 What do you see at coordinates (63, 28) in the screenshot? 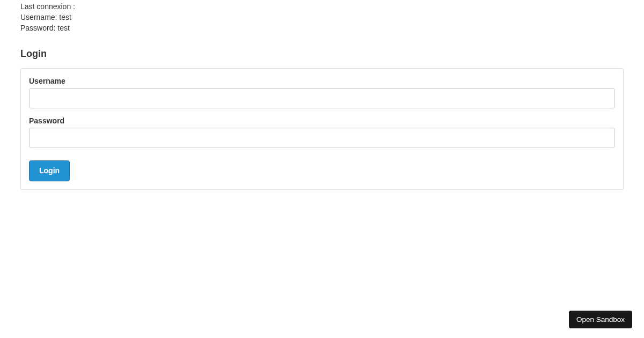
I see `password-value-text: test` at bounding box center [63, 28].